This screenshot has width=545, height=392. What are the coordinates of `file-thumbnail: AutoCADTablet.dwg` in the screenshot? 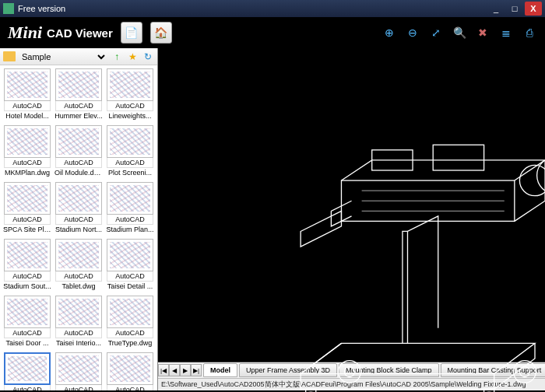 It's located at (79, 266).